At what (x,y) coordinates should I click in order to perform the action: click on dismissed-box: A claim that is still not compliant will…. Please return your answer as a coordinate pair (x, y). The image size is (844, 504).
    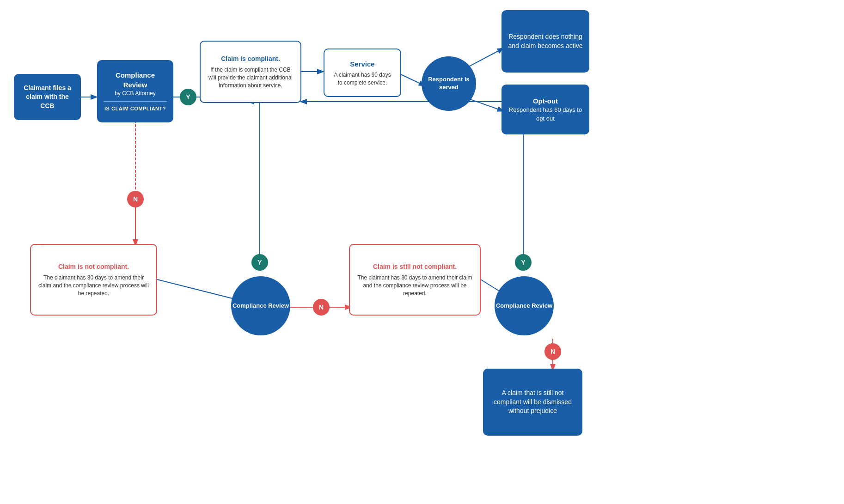
    Looking at the image, I should click on (532, 402).